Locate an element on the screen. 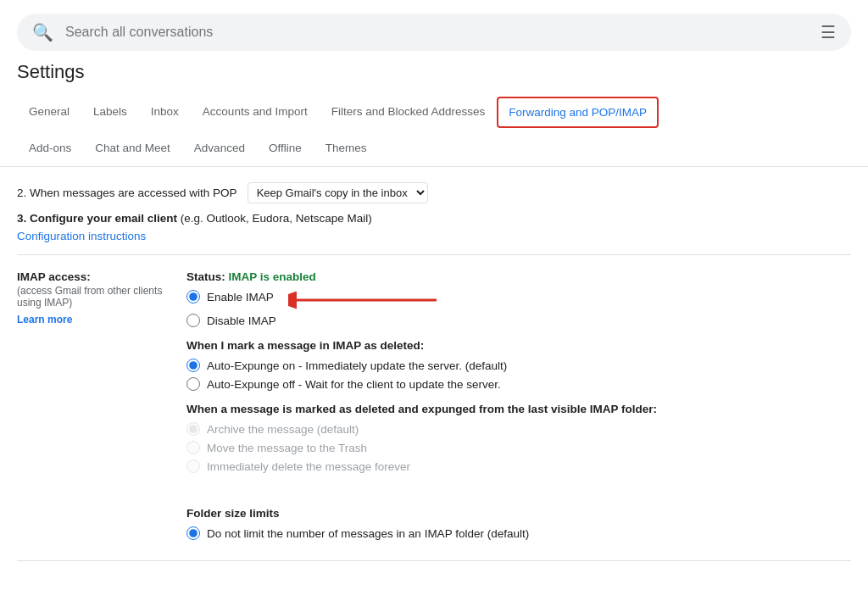 This screenshot has width=868, height=590. disable-imap-label: Disable IMAP is located at coordinates (519, 320).